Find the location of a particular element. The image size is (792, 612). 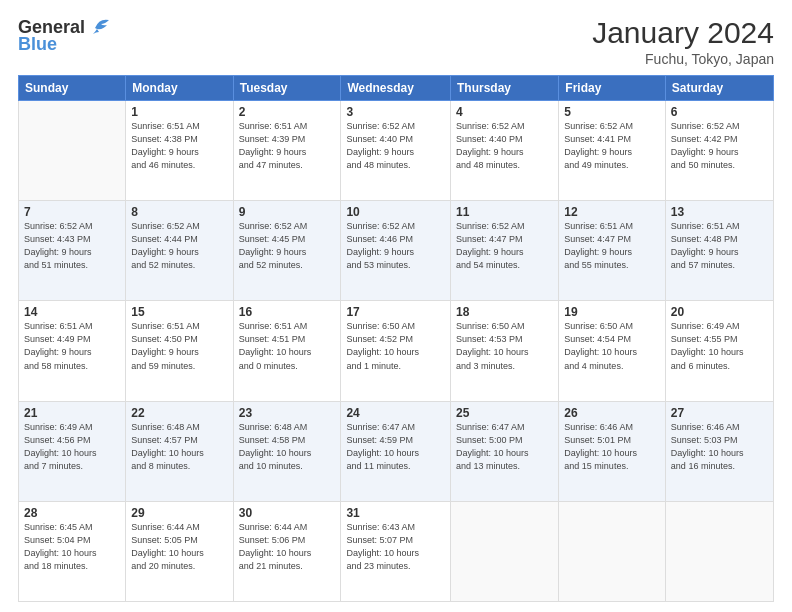

day-number: 2 is located at coordinates (288, 112).